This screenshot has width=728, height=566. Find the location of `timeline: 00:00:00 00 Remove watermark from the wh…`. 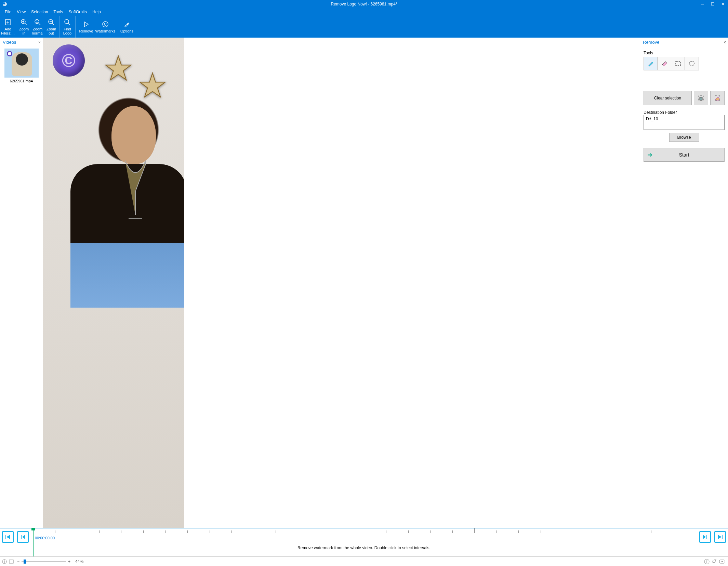

timeline: 00:00:00 00 Remove watermark from the wh… is located at coordinates (364, 542).